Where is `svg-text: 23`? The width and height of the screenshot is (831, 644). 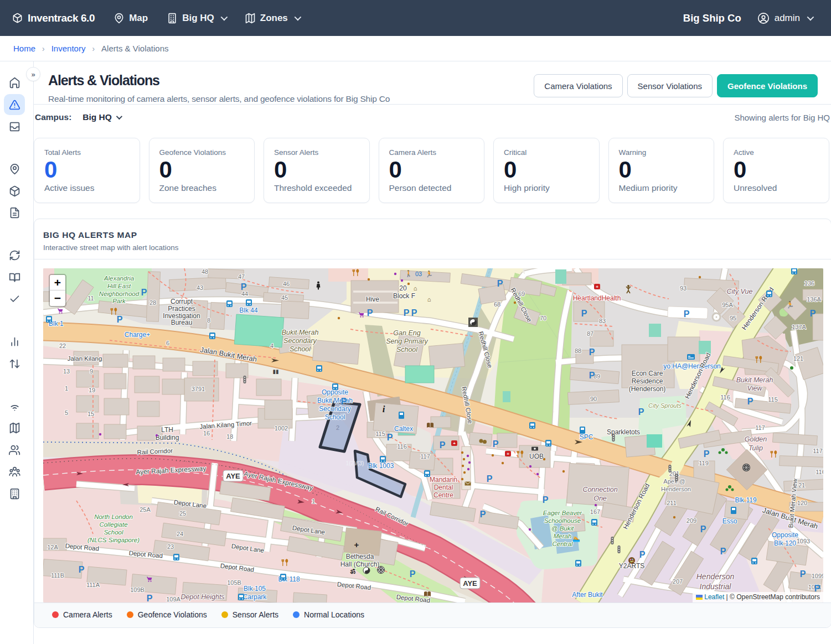 svg-text: 23 is located at coordinates (171, 547).